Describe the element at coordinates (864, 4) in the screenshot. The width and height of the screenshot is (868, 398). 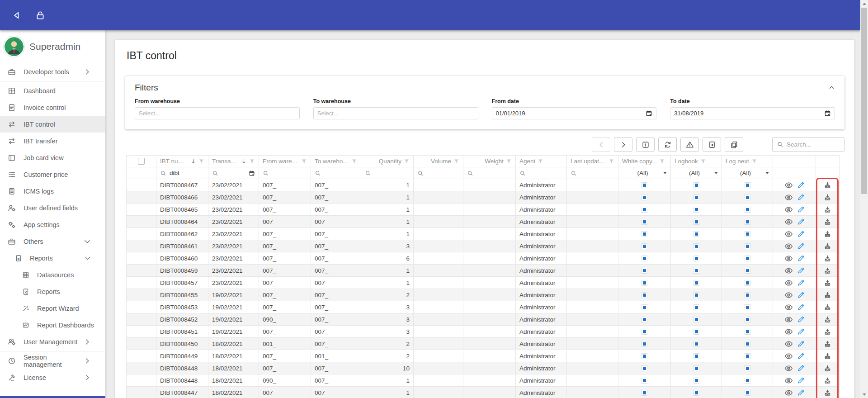
I see `scroll-up-arrow` at that location.